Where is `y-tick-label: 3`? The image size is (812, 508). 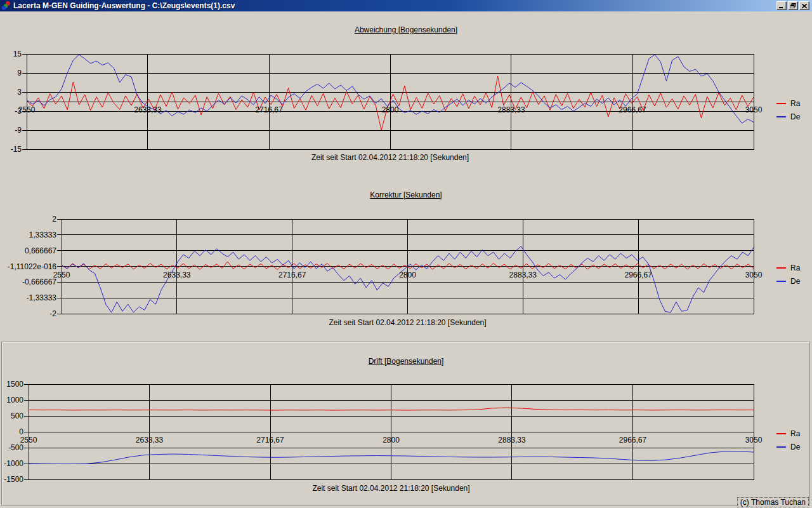
y-tick-label: 3 is located at coordinates (11, 93).